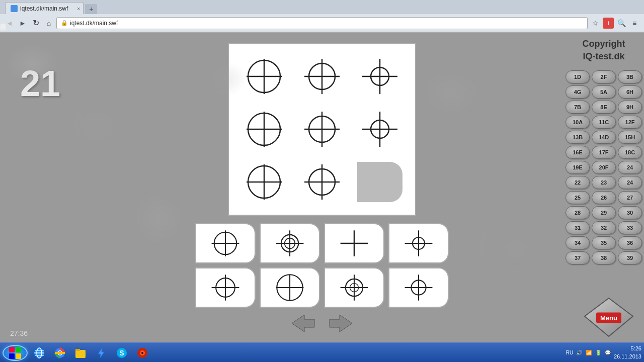  I want to click on home-icon-right: i, so click(608, 23).